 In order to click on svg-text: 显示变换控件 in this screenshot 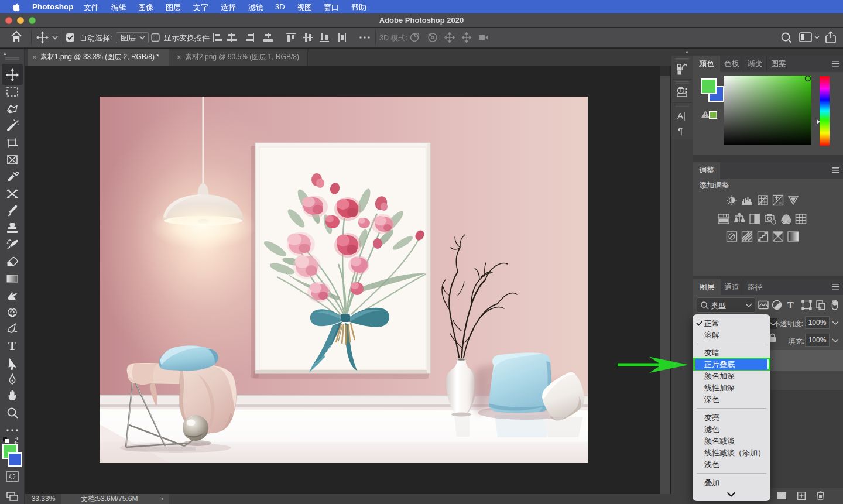, I will do `click(187, 37)`.